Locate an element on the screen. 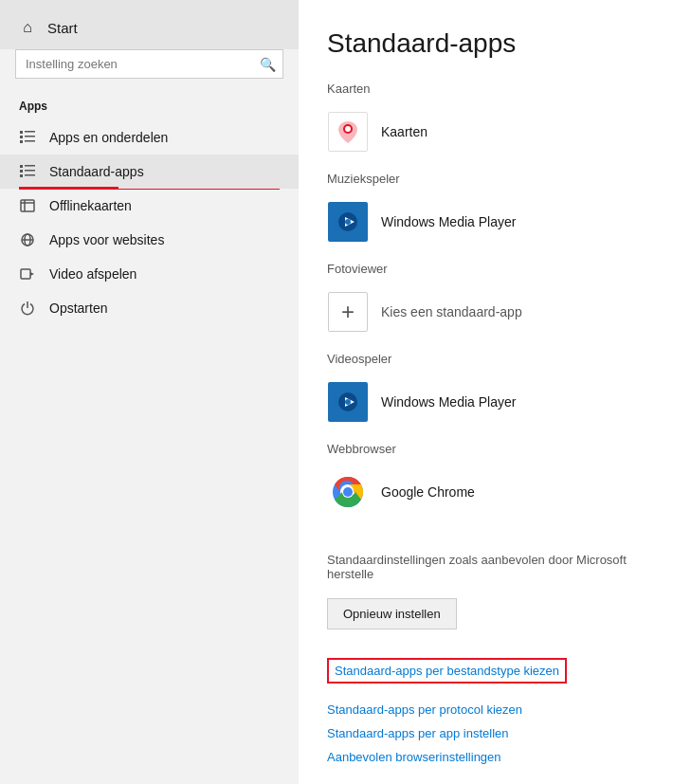  sidebar-item-apps-voor-websites: Apps voor websites is located at coordinates (150, 240).